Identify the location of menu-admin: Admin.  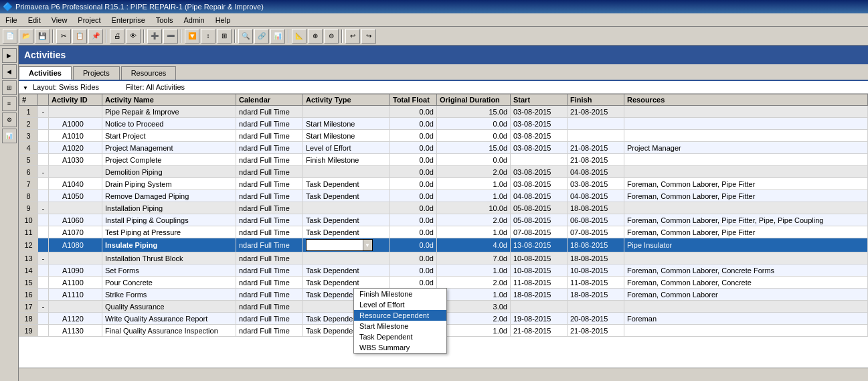
(194, 20).